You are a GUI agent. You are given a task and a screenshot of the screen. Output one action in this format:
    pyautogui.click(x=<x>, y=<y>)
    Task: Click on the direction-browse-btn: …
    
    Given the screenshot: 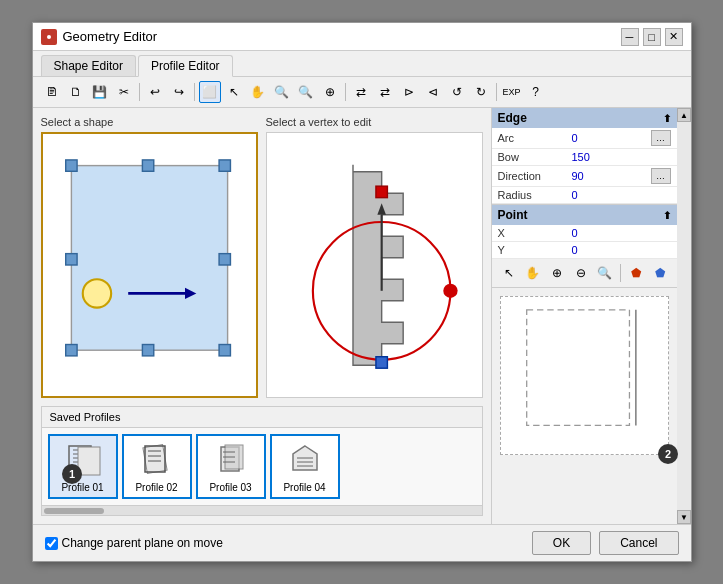 What is the action you would take?
    pyautogui.click(x=661, y=176)
    